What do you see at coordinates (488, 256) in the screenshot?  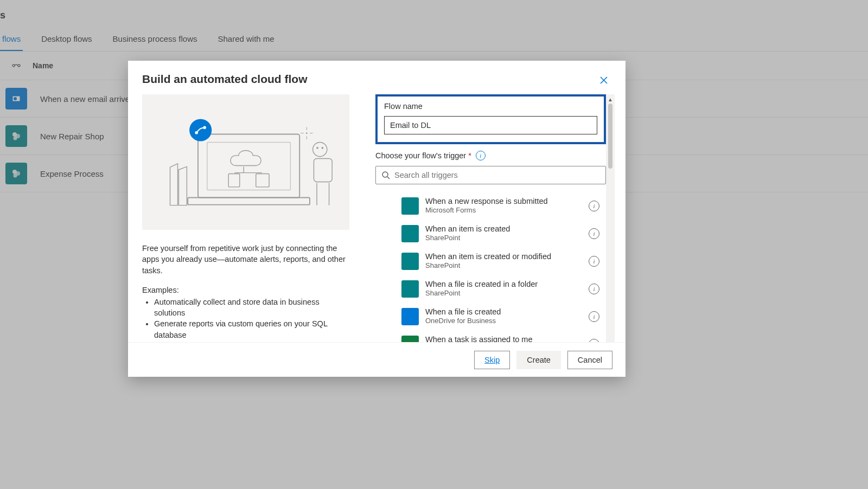 I see `trigger-title: When an item is created or modified` at bounding box center [488, 256].